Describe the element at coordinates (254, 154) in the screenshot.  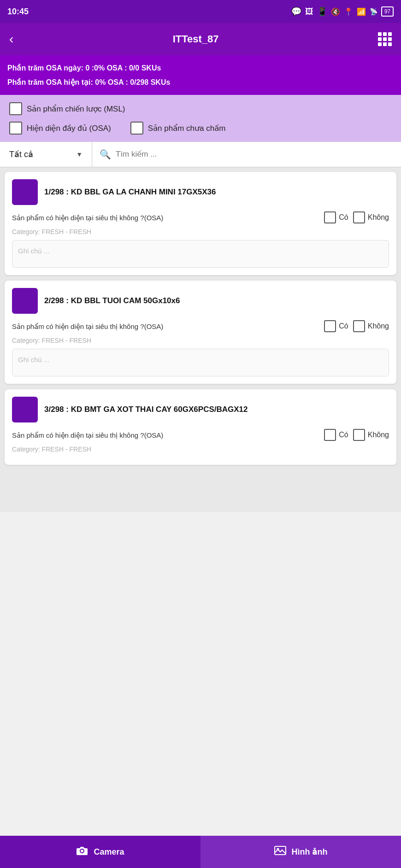
I see `search-input` at that location.